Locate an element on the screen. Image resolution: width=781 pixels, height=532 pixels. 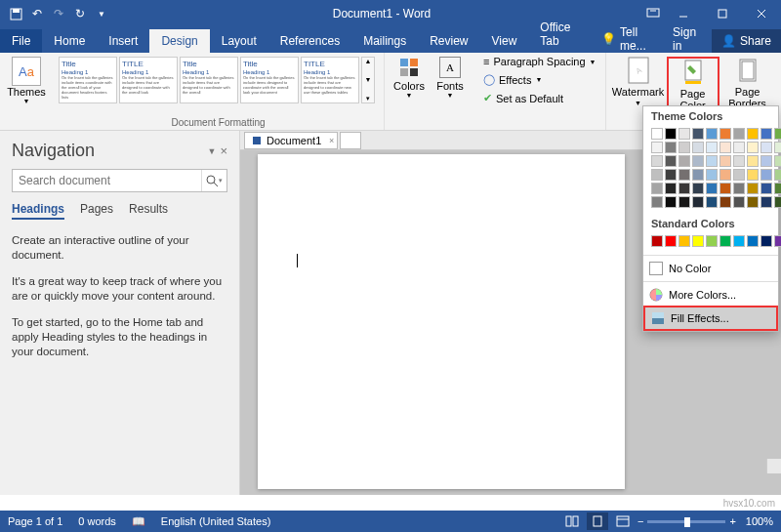
nav-tab-results: Results is located at coordinates (148, 211).